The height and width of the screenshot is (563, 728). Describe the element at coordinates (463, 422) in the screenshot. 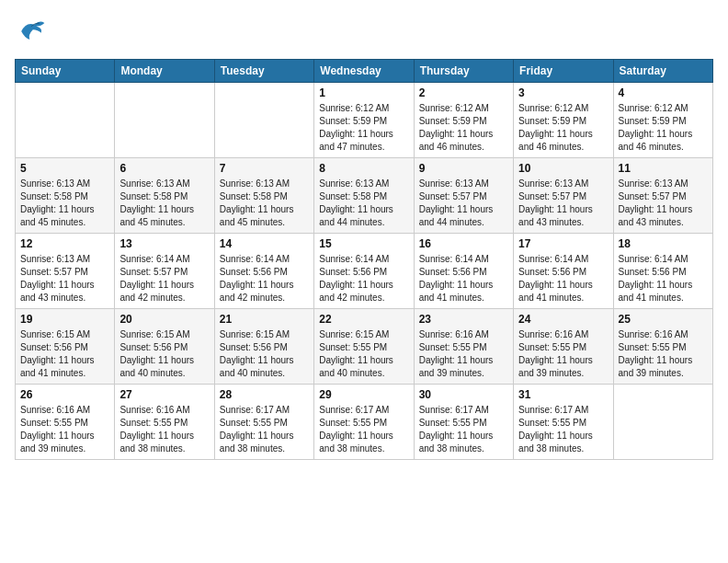

I see `calendar-cell: 30Sunrise: 6:17 AM Sunset: 5:55 PM Dayli…` at that location.